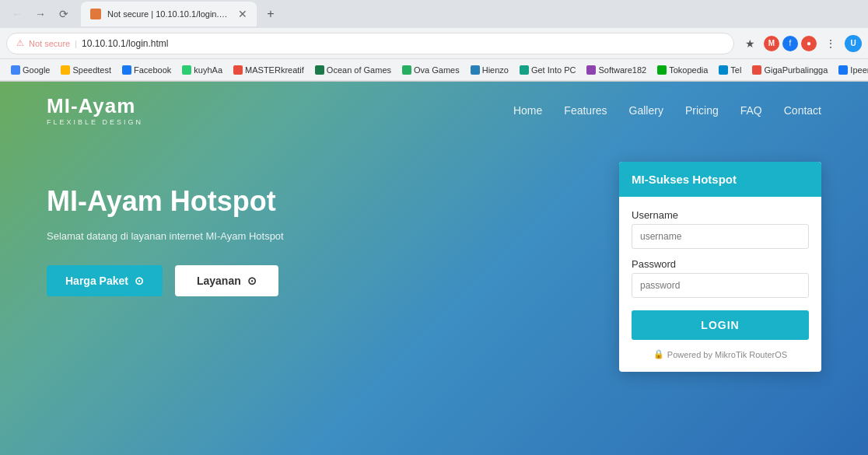 The width and height of the screenshot is (868, 455). Describe the element at coordinates (796, 70) in the screenshot. I see `bookmark-label: GigaPurbalingga` at that location.